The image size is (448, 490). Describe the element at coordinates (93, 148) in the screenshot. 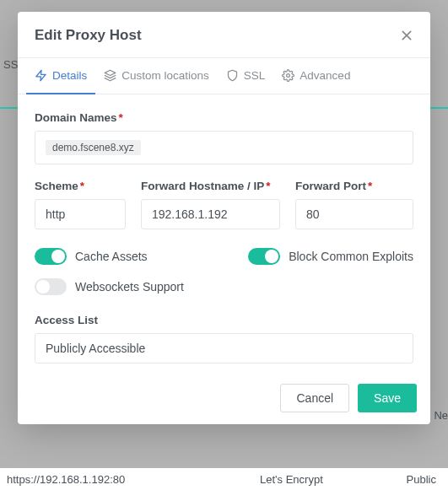

I see `domain-tag: demo.fscene8.xyz` at that location.